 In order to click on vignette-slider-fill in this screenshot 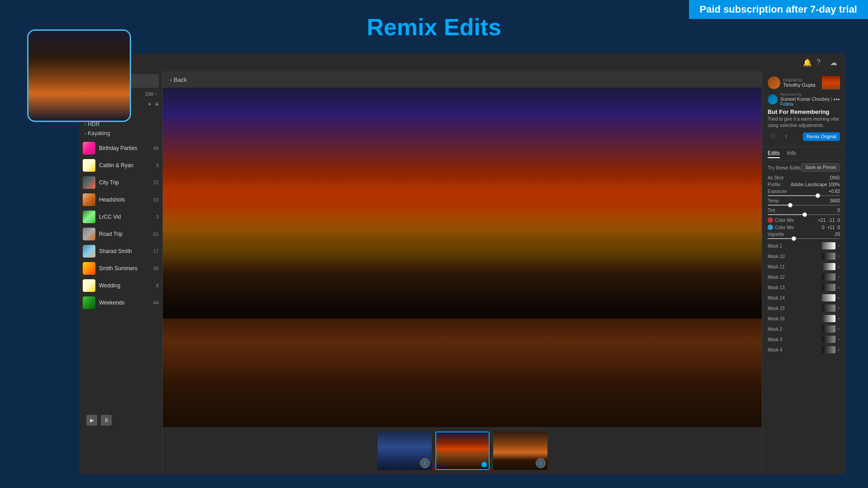, I will do `click(780, 239)`.